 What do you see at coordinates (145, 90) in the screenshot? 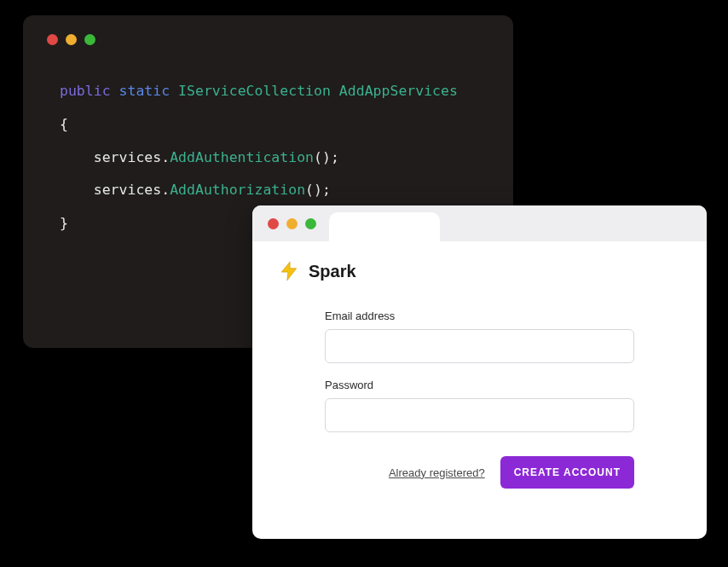
I see `keyword-static: static` at bounding box center [145, 90].